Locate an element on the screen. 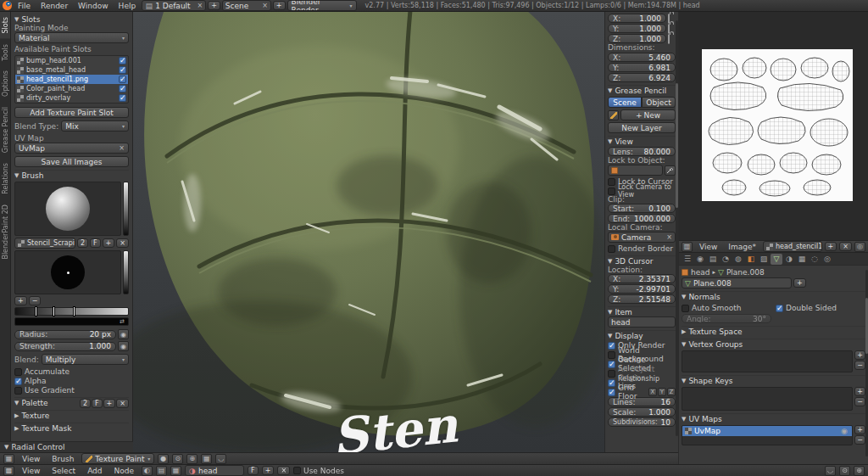 The width and height of the screenshot is (868, 476). relationship-lines-checkbox is located at coordinates (612, 384).